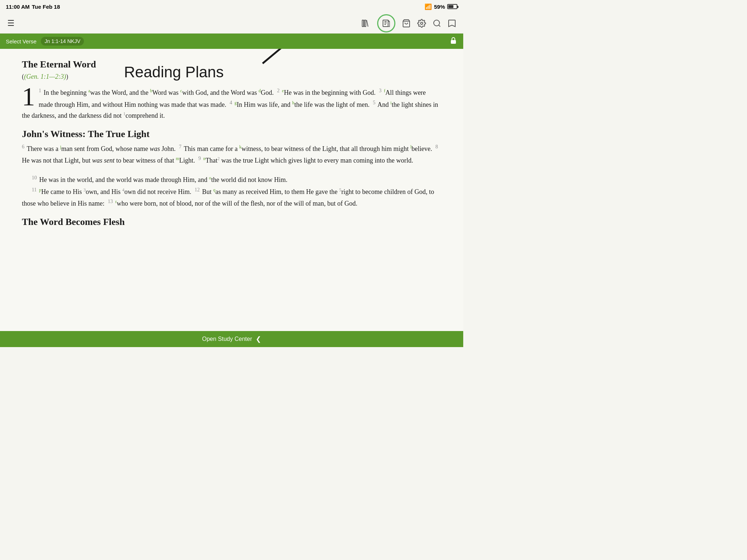  I want to click on footnote-4: 4, so click(123, 190).